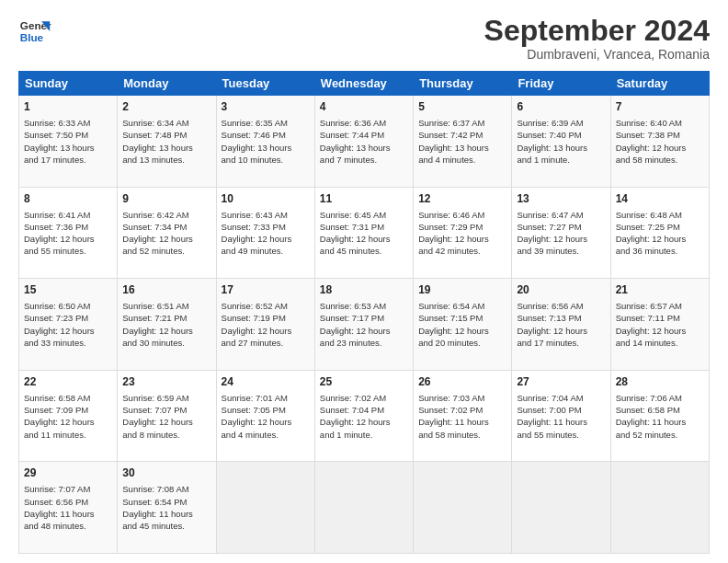 The width and height of the screenshot is (728, 563). What do you see at coordinates (364, 416) in the screenshot?
I see `table-row: 25Sunrise: 7:02 AMSunset: 7:04 PMDayligh…` at bounding box center [364, 416].